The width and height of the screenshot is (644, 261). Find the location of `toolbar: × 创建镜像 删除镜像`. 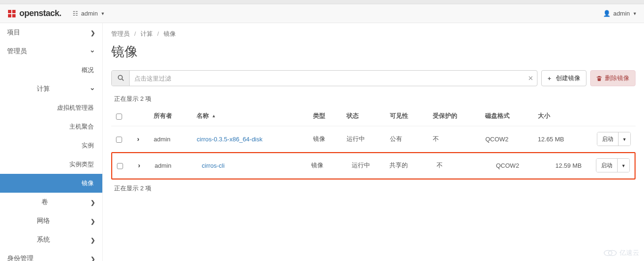

toolbar: × 创建镜像 删除镜像 is located at coordinates (373, 78).